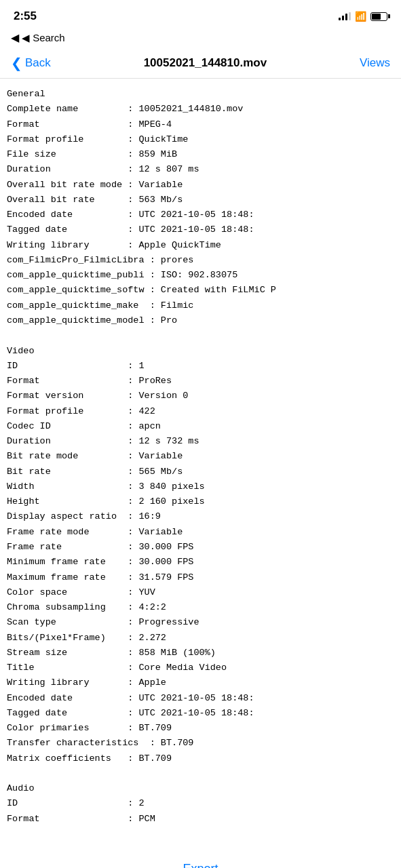  Describe the element at coordinates (43, 38) in the screenshot. I see `search-label: ◀ Search` at that location.